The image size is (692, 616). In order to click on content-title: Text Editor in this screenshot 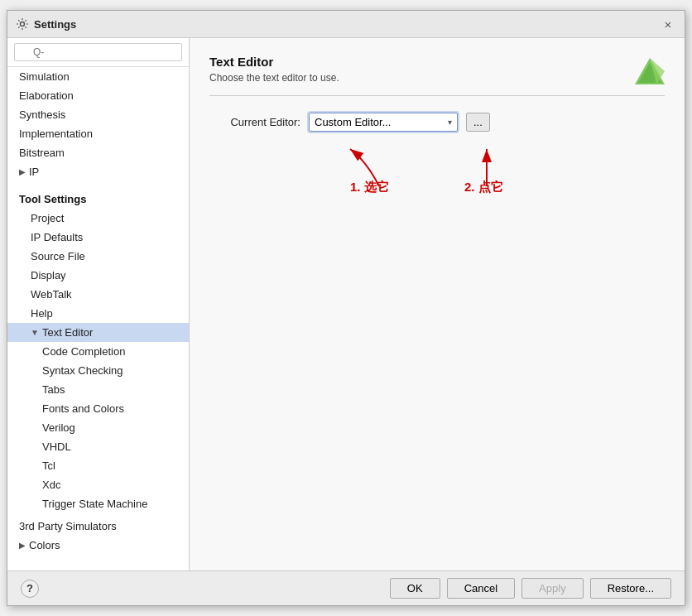, I will do `click(437, 61)`.